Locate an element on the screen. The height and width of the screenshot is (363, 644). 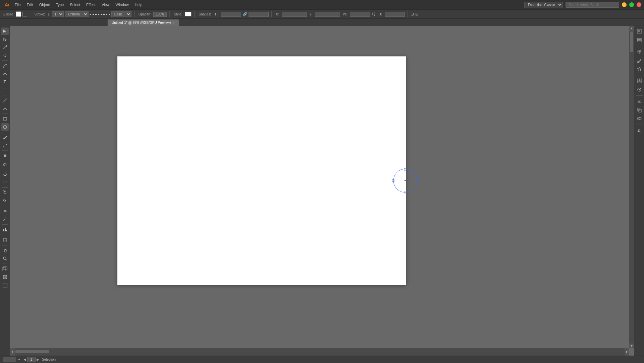
zoom-dropdown-icon is located at coordinates (19, 360).